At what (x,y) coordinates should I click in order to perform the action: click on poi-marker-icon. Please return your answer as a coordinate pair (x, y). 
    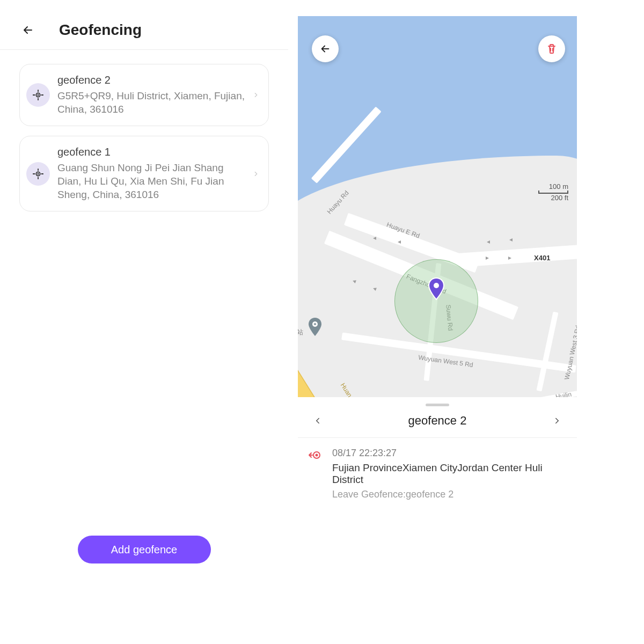
    Looking at the image, I should click on (315, 328).